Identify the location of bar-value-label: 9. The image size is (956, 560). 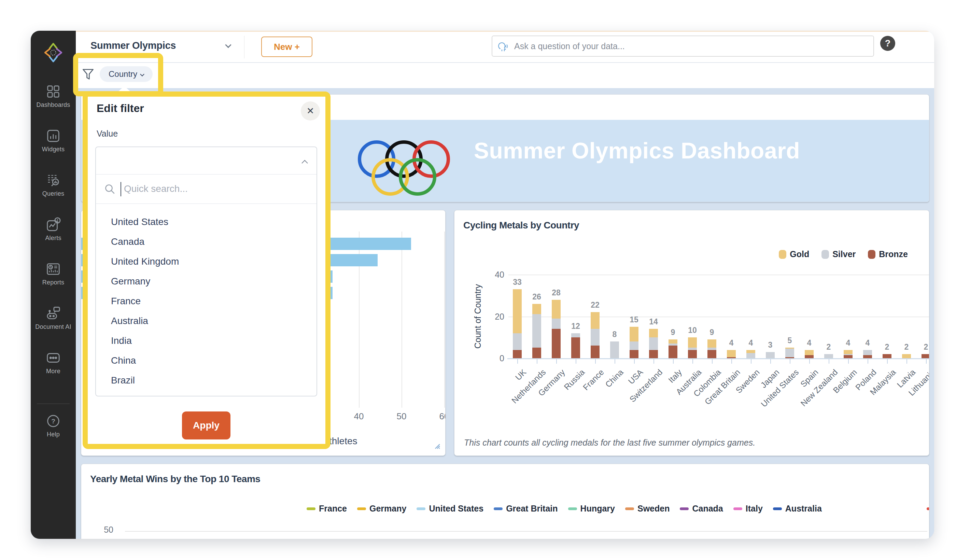
(673, 332).